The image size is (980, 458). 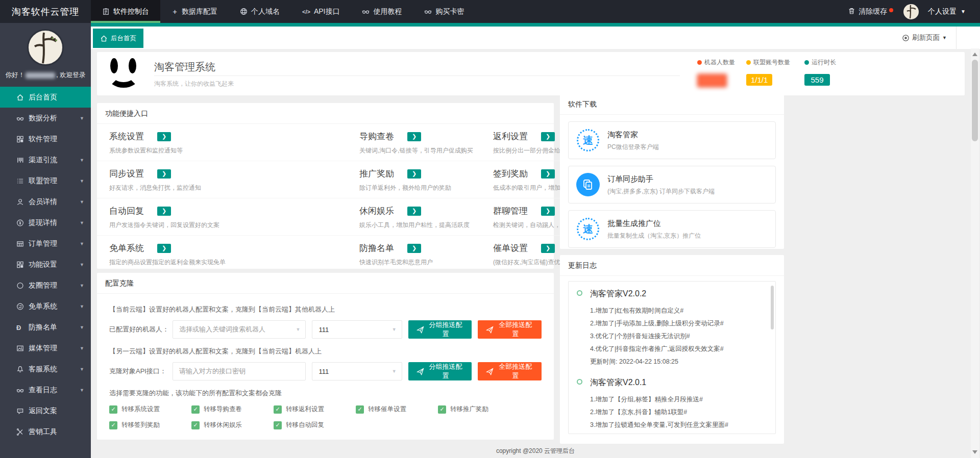 I want to click on sidebar-item-member: 会员详情▼, so click(x=45, y=202).